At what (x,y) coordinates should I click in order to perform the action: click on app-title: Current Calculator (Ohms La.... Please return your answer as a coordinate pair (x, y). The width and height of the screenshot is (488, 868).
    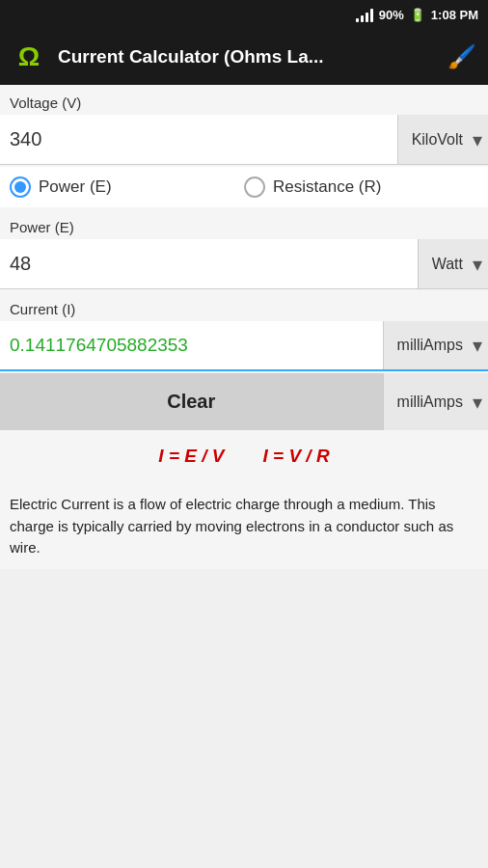
    Looking at the image, I should click on (247, 57).